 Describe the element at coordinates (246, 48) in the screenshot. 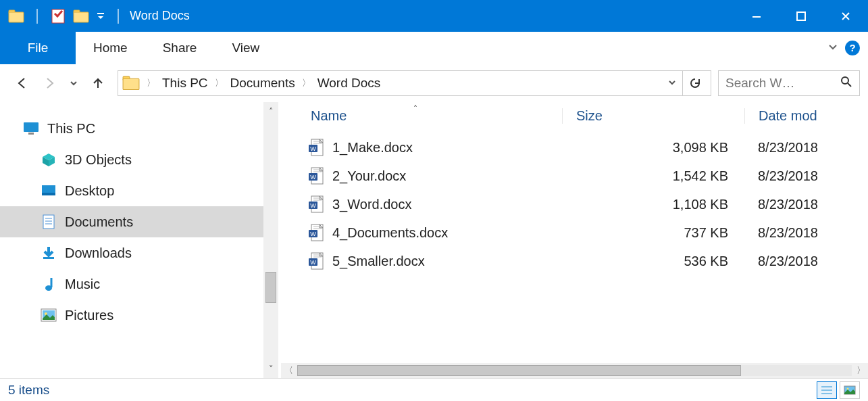

I see `tab-view: View` at that location.